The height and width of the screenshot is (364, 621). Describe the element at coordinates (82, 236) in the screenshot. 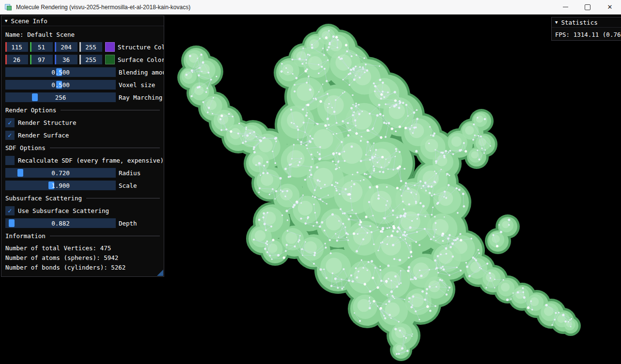

I see `information-separator: Information` at that location.